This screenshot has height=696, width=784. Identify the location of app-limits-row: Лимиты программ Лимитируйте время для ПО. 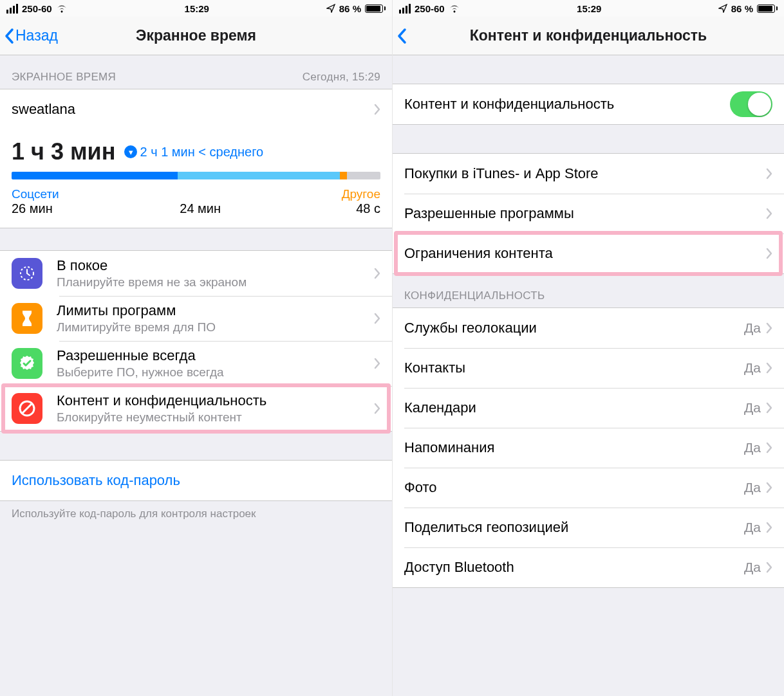
(196, 318).